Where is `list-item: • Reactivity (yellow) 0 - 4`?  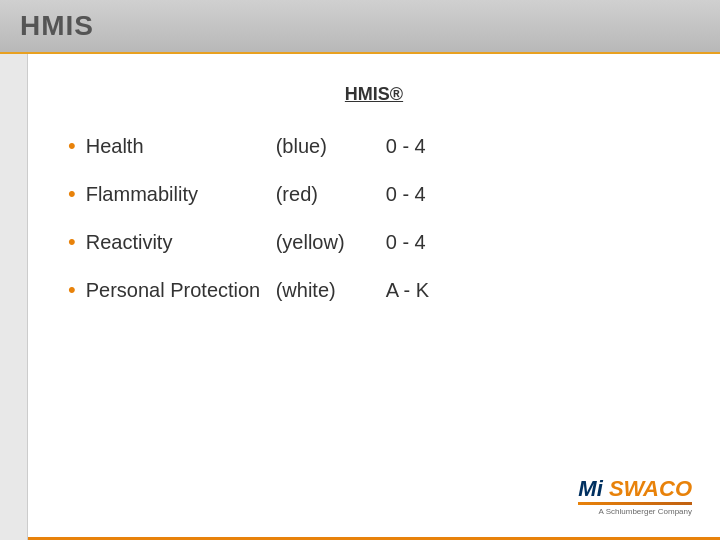 list-item: • Reactivity (yellow) 0 - 4 is located at coordinates (374, 242).